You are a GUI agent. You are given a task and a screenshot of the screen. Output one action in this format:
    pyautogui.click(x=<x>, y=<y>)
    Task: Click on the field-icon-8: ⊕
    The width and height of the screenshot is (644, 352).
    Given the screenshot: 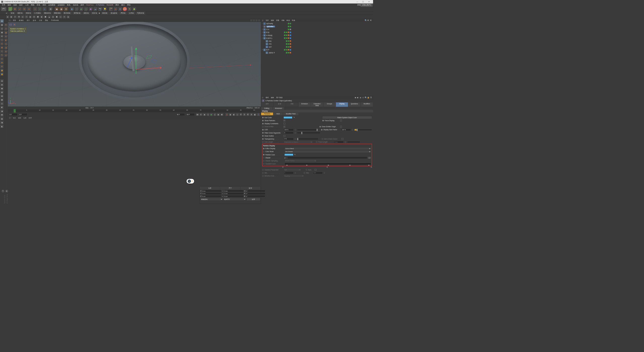 What is the action you would take?
    pyautogui.click(x=34, y=17)
    